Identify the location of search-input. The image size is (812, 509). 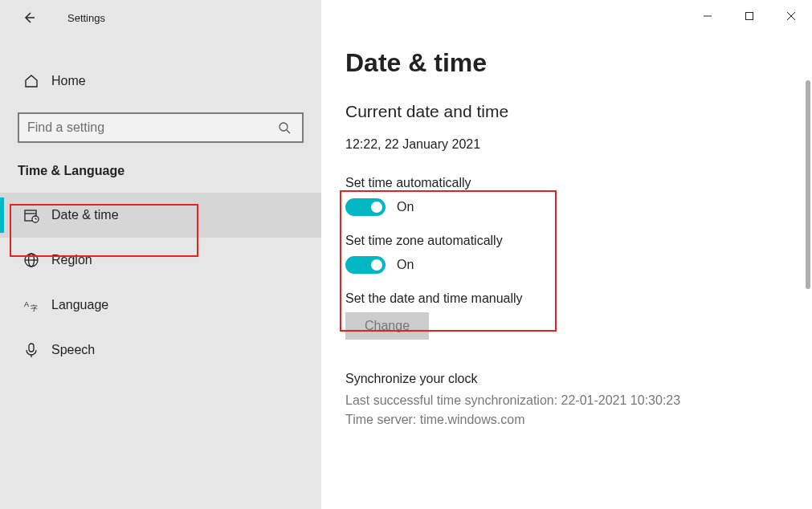
(153, 128).